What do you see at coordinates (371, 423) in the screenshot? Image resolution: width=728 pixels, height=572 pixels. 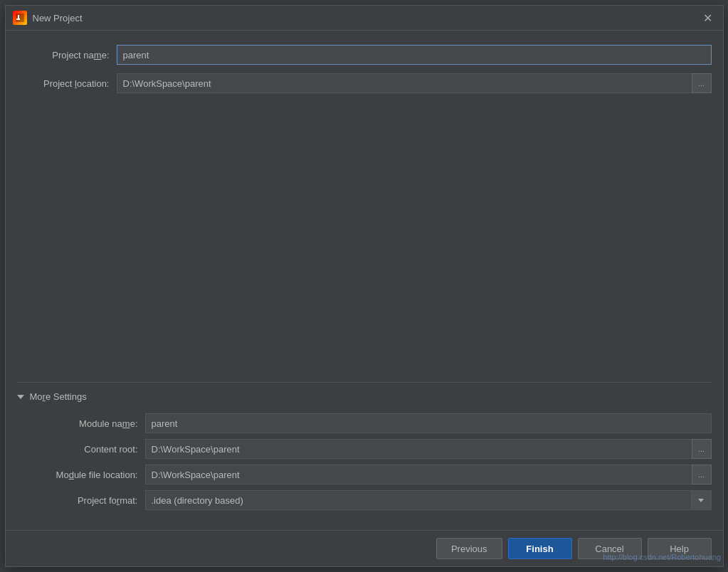 I see `module-name-row: Module name:` at bounding box center [371, 423].